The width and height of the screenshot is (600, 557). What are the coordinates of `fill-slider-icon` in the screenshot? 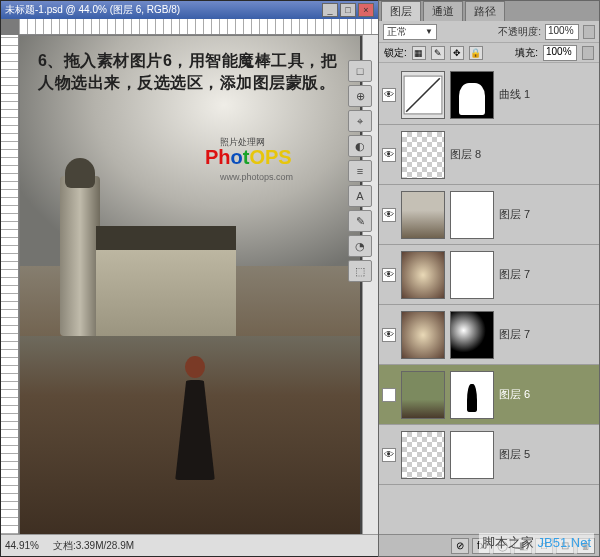 It's located at (588, 53).